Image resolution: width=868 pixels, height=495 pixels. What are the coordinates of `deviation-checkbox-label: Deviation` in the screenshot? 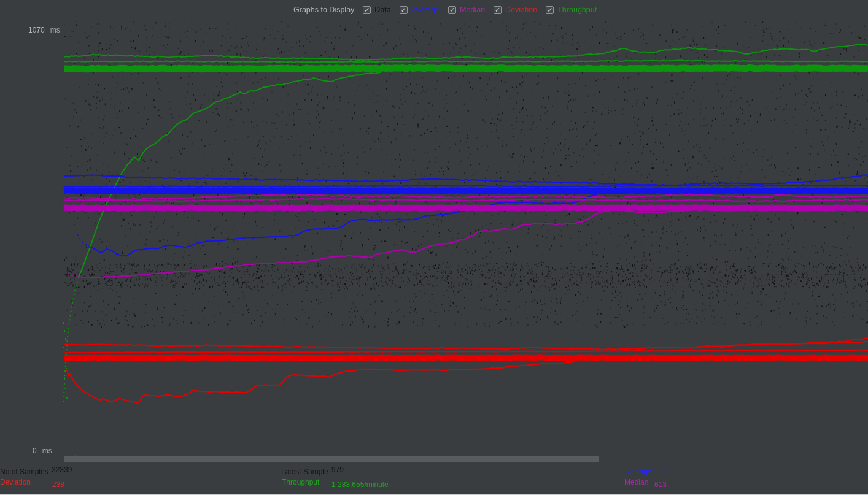 It's located at (521, 10).